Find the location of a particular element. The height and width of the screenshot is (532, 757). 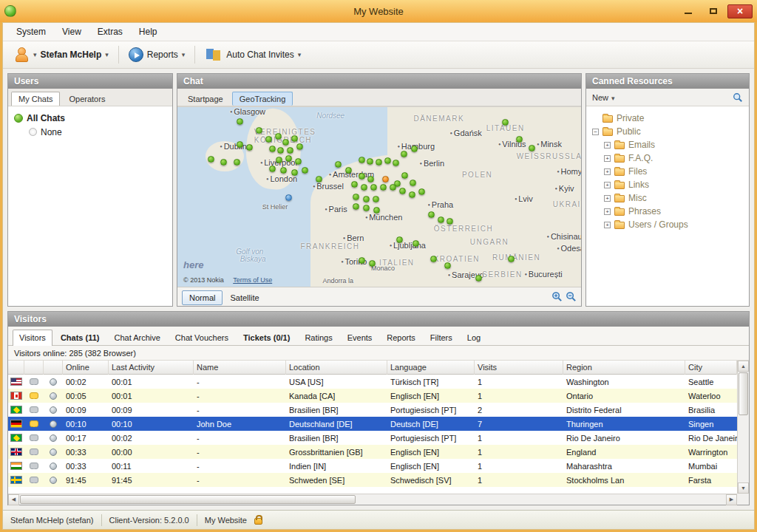

tab-reports: Reports is located at coordinates (401, 337).